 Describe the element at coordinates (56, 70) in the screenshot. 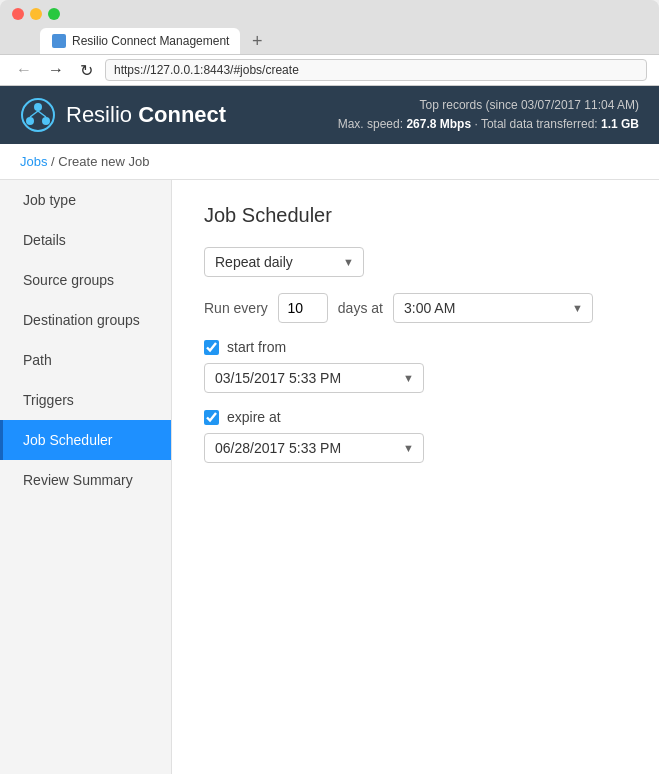

I see `forward-button: →` at that location.